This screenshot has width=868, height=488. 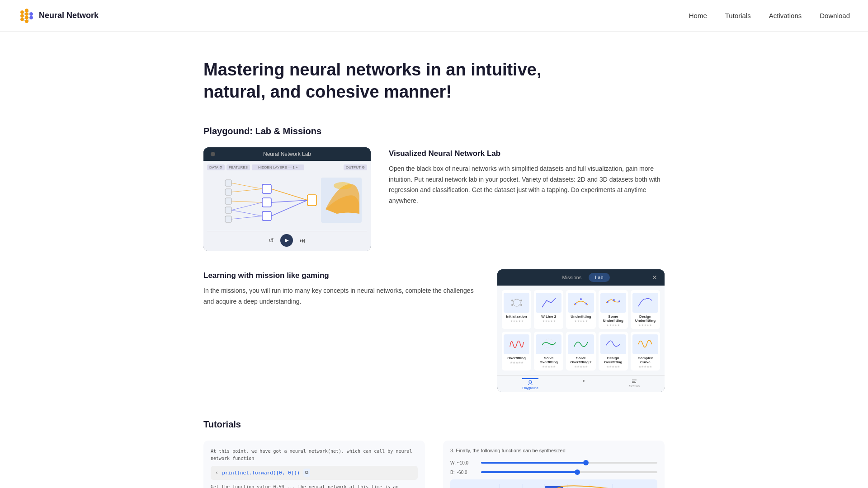 What do you see at coordinates (434, 16) in the screenshot?
I see `navbar: Neural Network Home Tutorials Activation…` at bounding box center [434, 16].